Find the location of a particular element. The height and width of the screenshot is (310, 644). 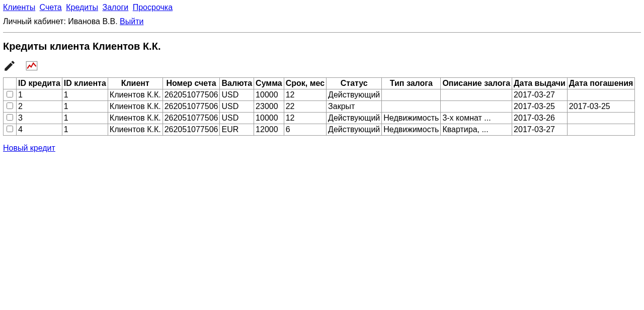

cell-amount: 12000 is located at coordinates (269, 130).